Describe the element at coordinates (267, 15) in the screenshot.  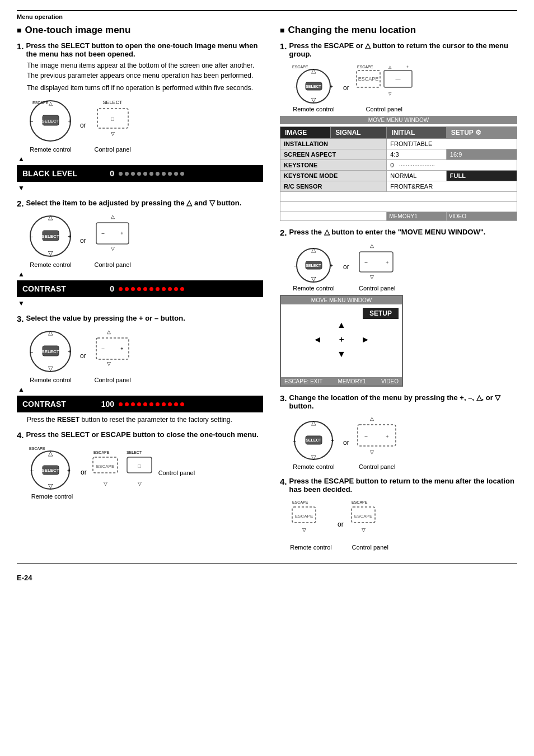
I see `section-header: Menu operation` at that location.